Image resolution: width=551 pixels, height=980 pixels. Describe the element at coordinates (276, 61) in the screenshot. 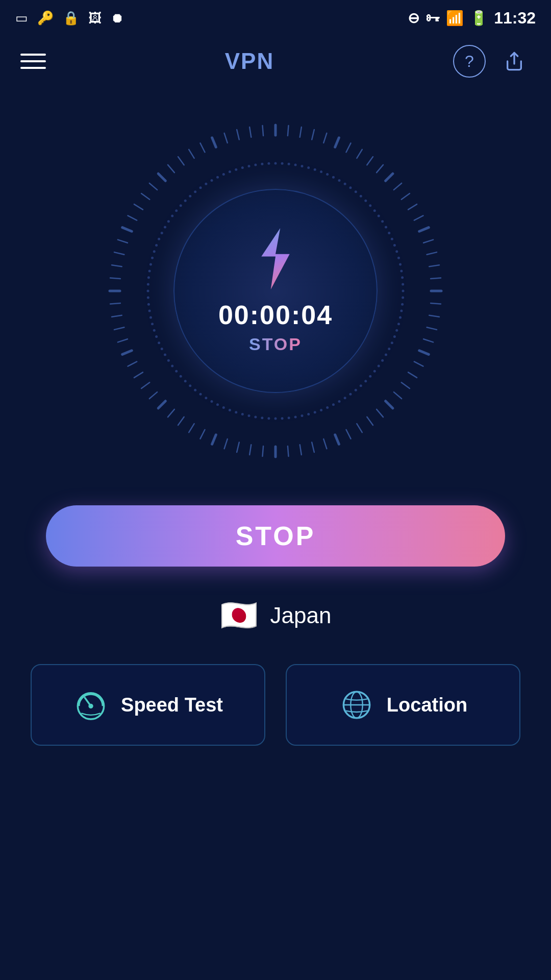

I see `header: VPN ?` at that location.